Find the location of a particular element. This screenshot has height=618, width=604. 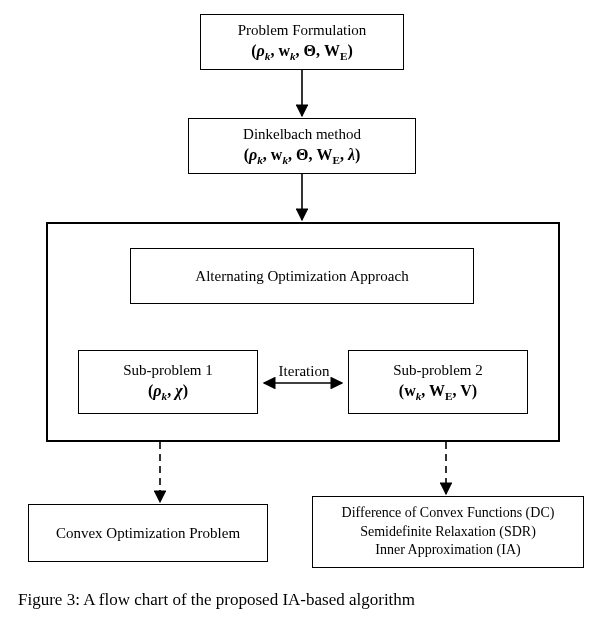

box-problem-formulation: Problem Formulation (ρk, wk, Θ, WE) is located at coordinates (302, 42).